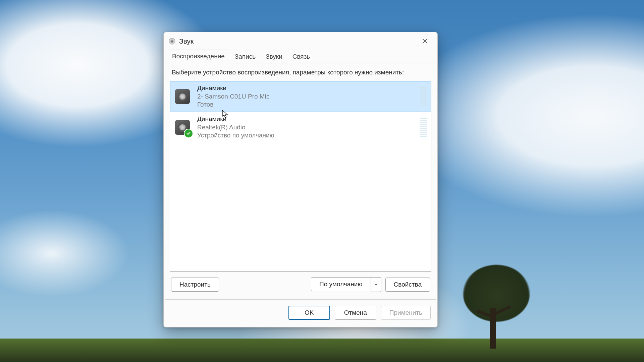  Describe the element at coordinates (245, 57) in the screenshot. I see `tab-recording: Запись` at that location.